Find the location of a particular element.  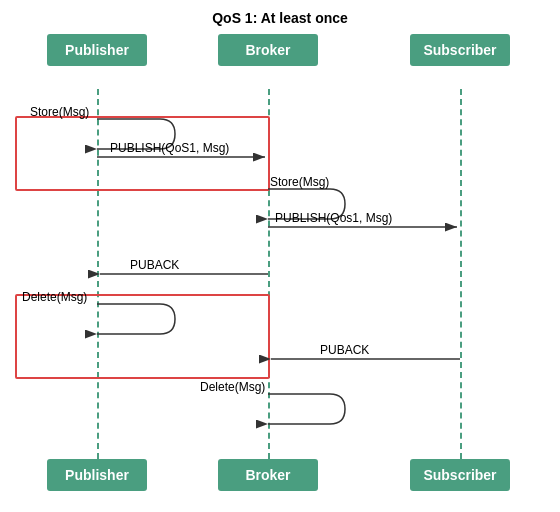

broker-top-box: Broker is located at coordinates (268, 50).